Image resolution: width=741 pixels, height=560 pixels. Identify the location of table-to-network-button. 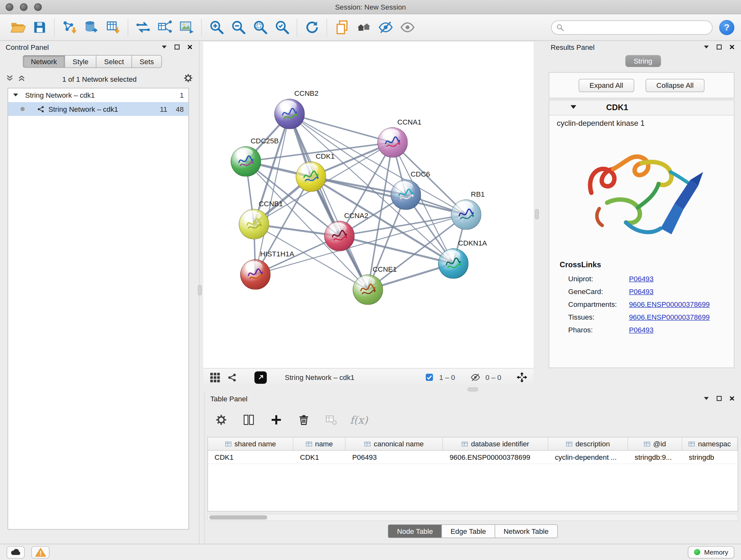
(165, 27).